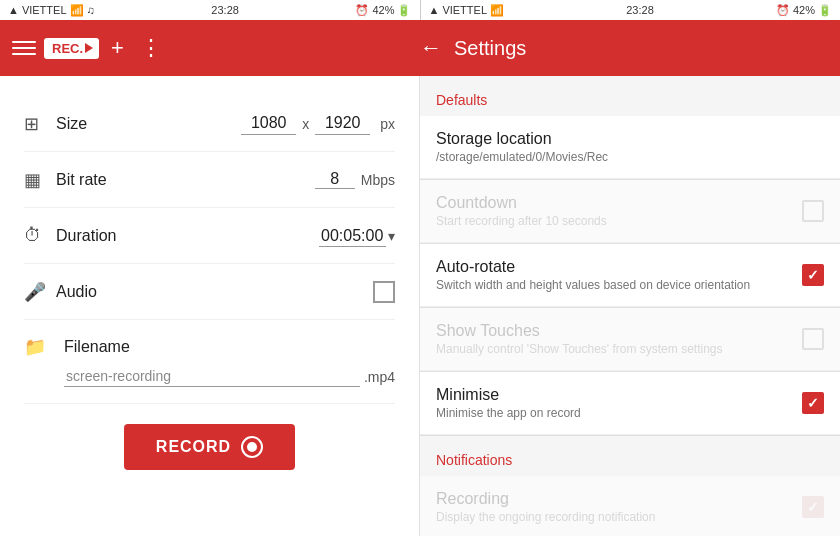 The height and width of the screenshot is (536, 840). Describe the element at coordinates (404, 10) in the screenshot. I see `battery-icon-left: 🔋` at that location.